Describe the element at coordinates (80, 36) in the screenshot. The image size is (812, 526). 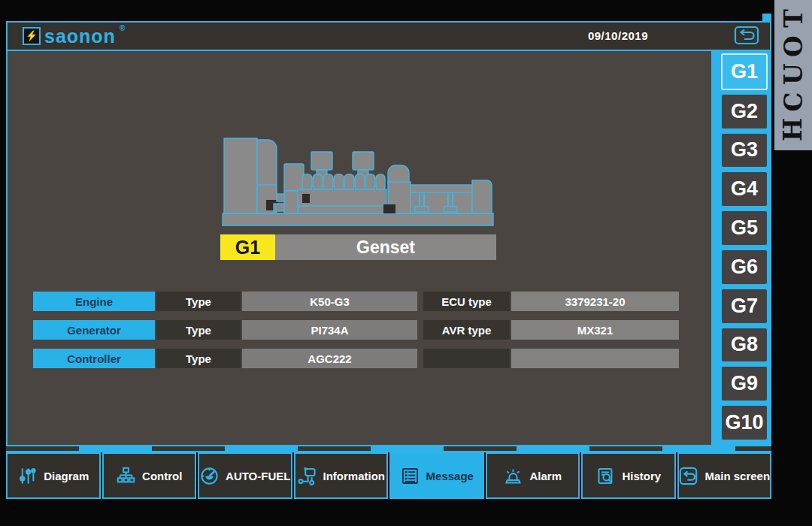
I see `brand-name: saonon` at that location.